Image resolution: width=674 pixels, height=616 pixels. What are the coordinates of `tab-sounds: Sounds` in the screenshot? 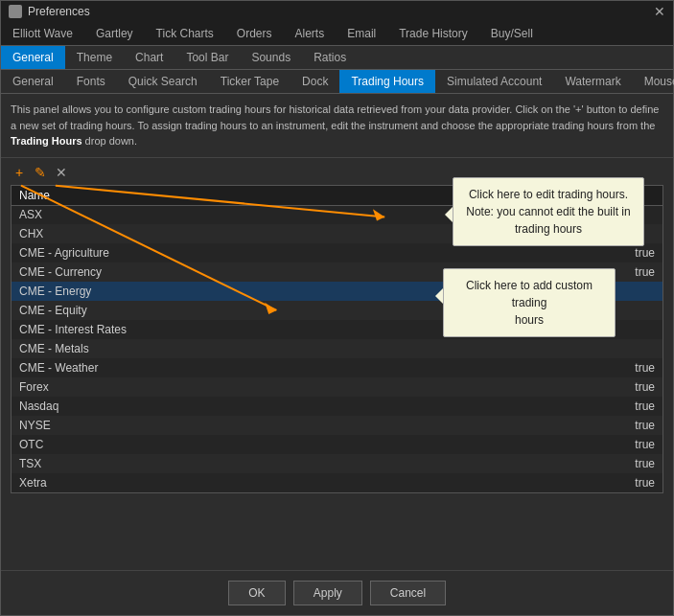 It's located at (270, 57).